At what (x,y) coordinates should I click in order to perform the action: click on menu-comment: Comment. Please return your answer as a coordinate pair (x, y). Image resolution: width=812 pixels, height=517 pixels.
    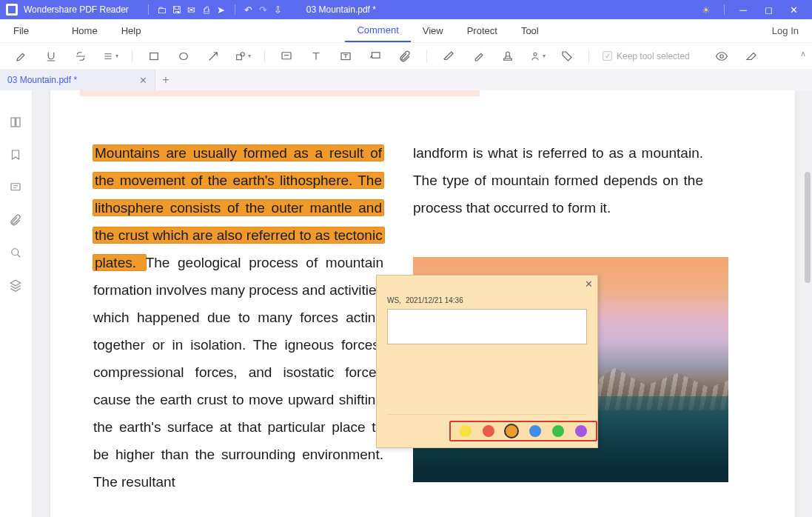
    Looking at the image, I should click on (378, 31).